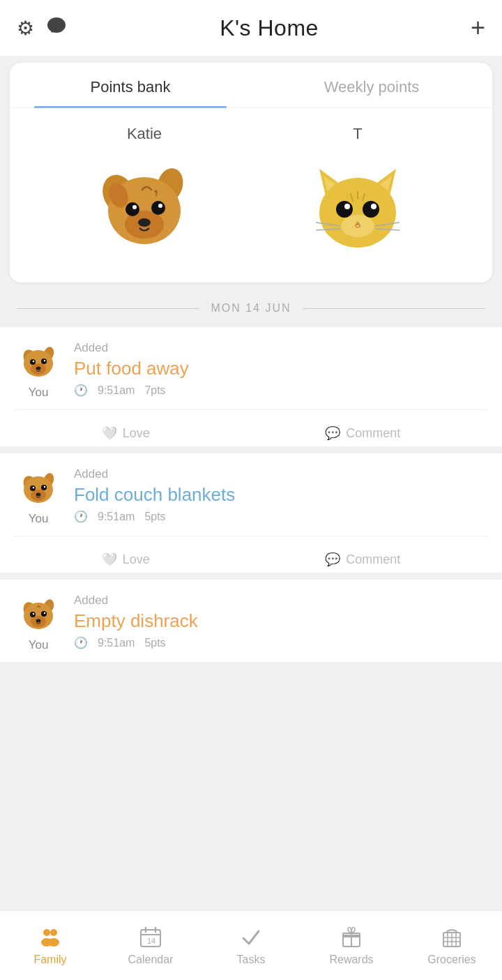  Describe the element at coordinates (281, 348) in the screenshot. I see `activity-added-label-1: Added` at that location.